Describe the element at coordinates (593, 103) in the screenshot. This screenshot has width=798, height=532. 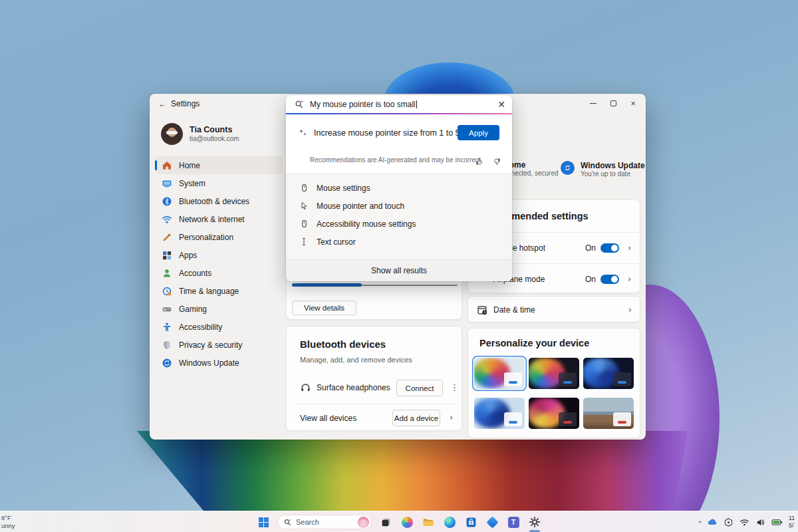
I see `minimize-button` at that location.